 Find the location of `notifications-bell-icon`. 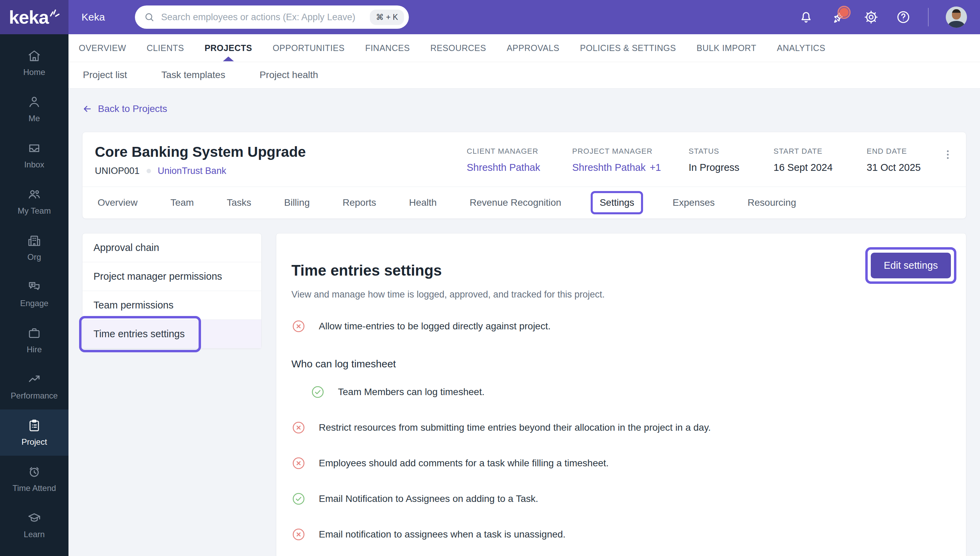

notifications-bell-icon is located at coordinates (806, 17).